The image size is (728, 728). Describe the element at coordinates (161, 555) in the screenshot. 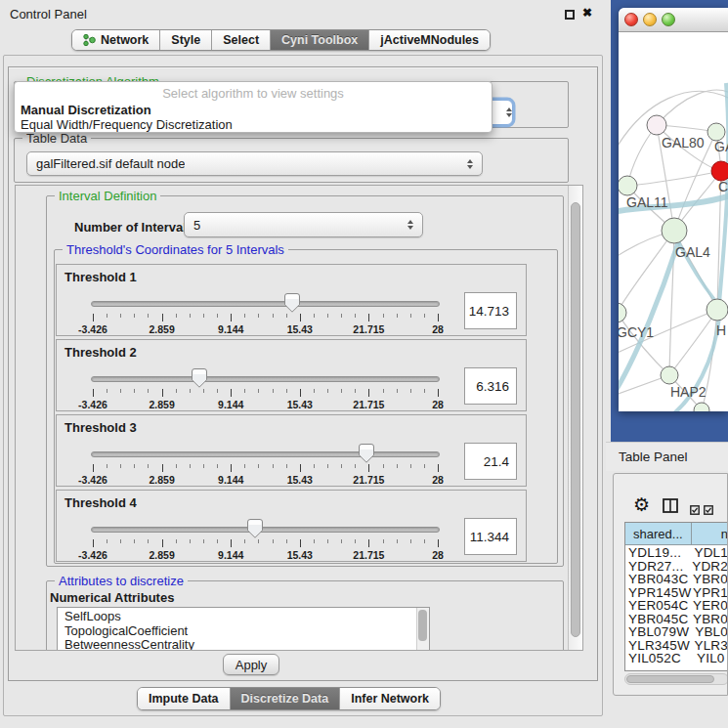

I see `slider-scale-label: 2.859` at that location.